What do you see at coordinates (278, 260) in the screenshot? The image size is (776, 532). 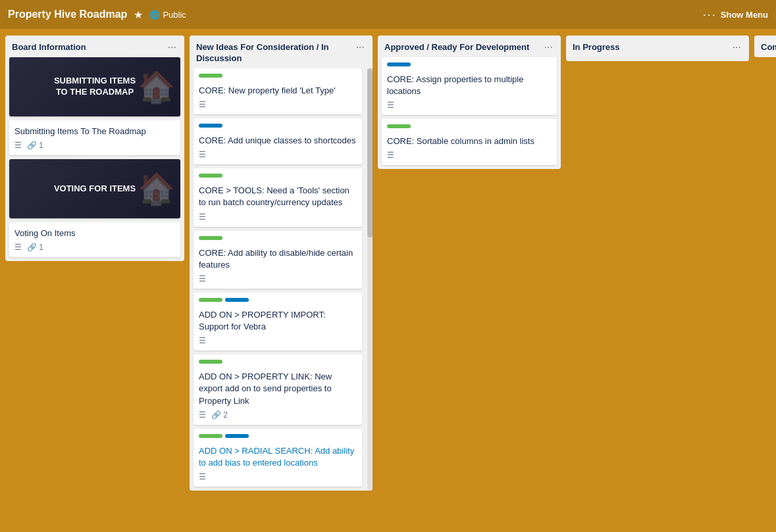 I see `card-disable-features: CORE: Add ability to disable/hide certai…` at bounding box center [278, 260].